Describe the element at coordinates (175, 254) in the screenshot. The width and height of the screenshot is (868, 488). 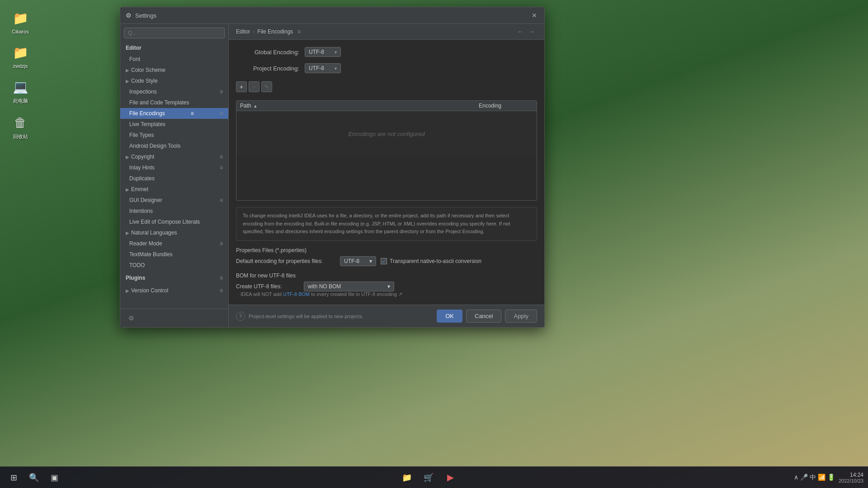
I see `sidebar-item-textmate-bundles: TextMate Bundles` at that location.